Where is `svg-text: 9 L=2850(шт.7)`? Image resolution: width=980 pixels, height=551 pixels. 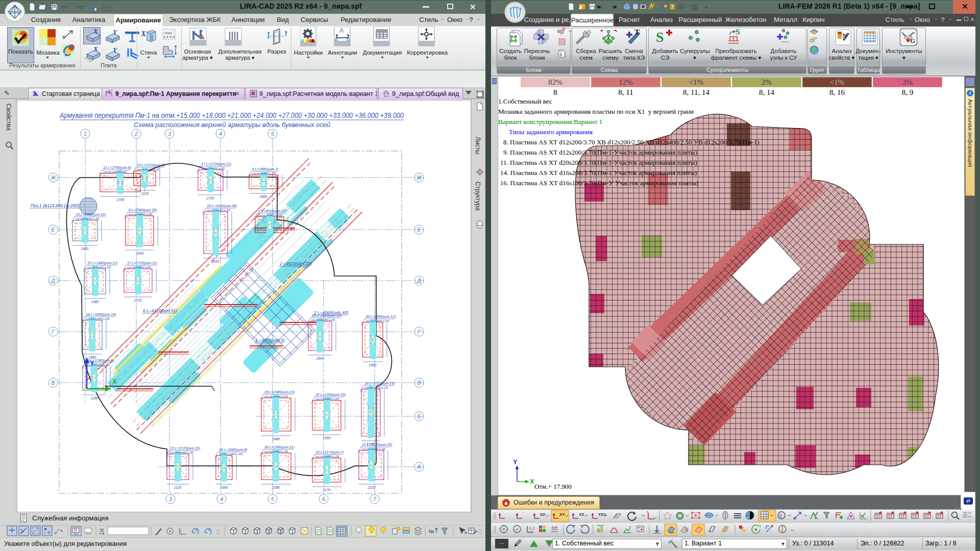
svg-text: 9 L=2850(шт.7) is located at coordinates (265, 169).